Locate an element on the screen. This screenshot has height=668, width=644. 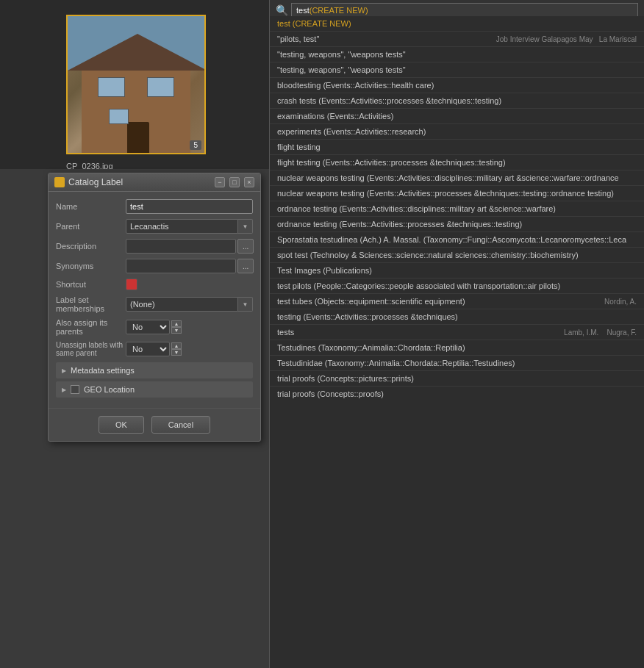
photo-strip: ★ ★ ★ 5 CP_0236.jpg is located at coordinates (136, 85).